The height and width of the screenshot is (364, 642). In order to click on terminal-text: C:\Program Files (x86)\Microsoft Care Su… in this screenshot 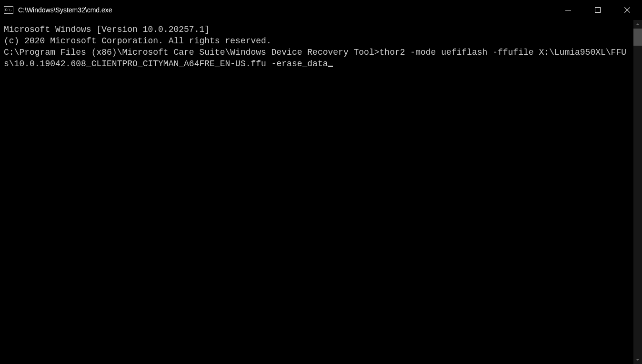, I will do `click(315, 58)`.